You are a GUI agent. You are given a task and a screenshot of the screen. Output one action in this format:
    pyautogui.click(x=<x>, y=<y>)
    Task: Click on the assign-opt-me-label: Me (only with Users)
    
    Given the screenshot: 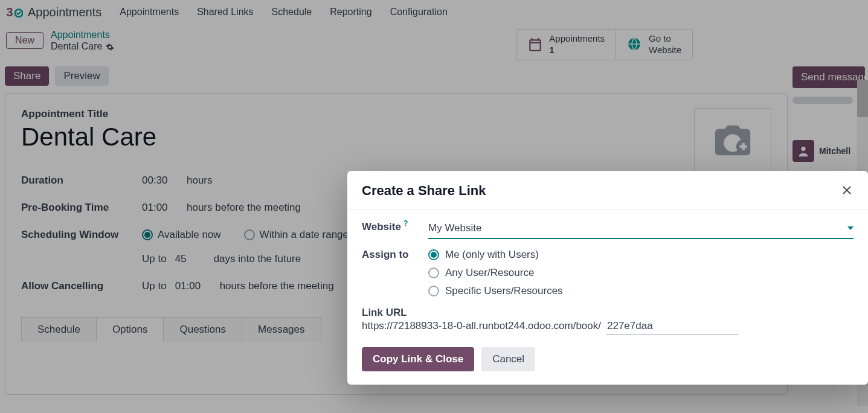 What is the action you would take?
    pyautogui.click(x=492, y=255)
    